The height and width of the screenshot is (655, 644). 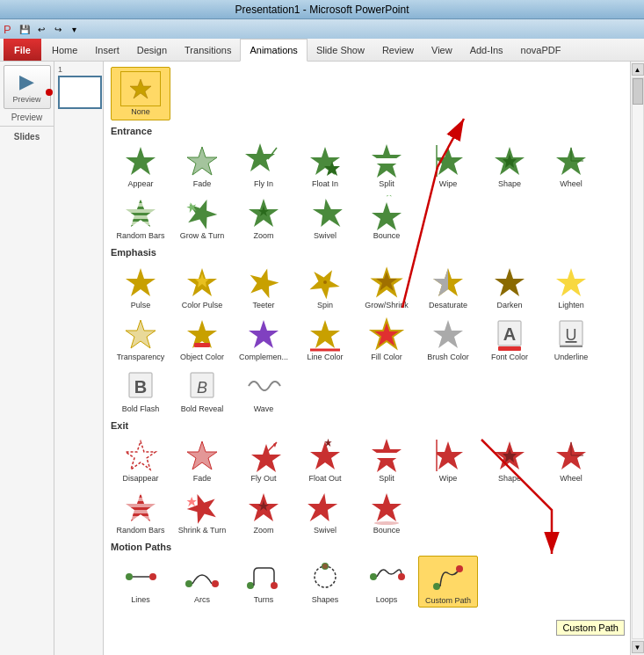 I want to click on fillcolor-item: Fill Color, so click(x=387, y=338).